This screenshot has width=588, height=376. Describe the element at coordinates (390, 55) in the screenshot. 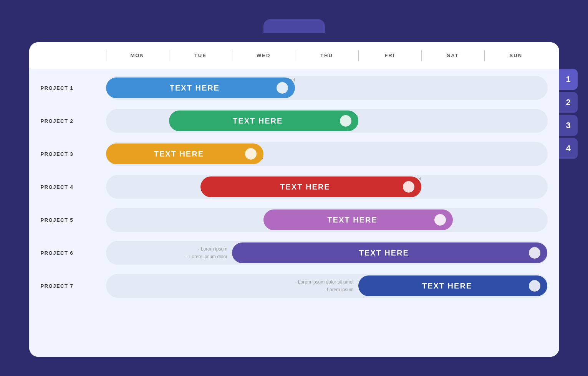

I see `day-header-fri: FRI` at that location.